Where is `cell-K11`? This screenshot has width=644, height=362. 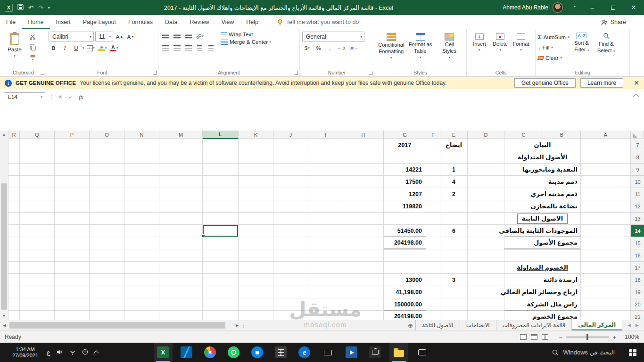 cell-K11 is located at coordinates (256, 194).